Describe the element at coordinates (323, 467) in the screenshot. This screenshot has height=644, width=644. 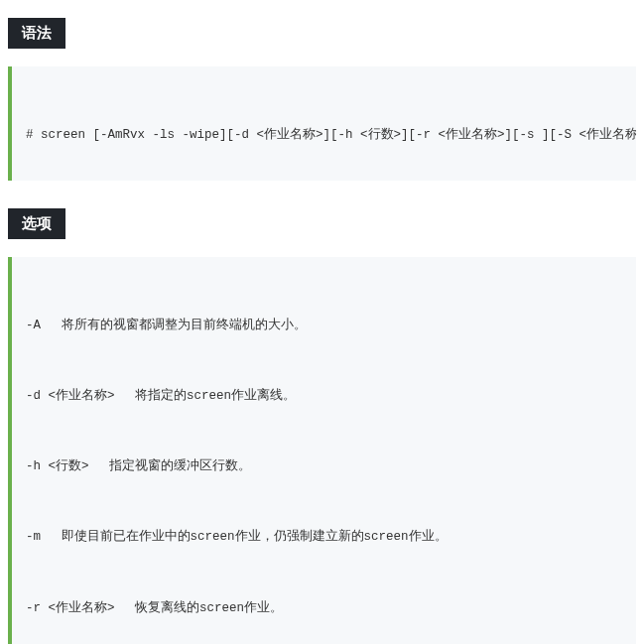
I see `code-line: -h <行数> 指定视窗的缓冲区行数。` at that location.